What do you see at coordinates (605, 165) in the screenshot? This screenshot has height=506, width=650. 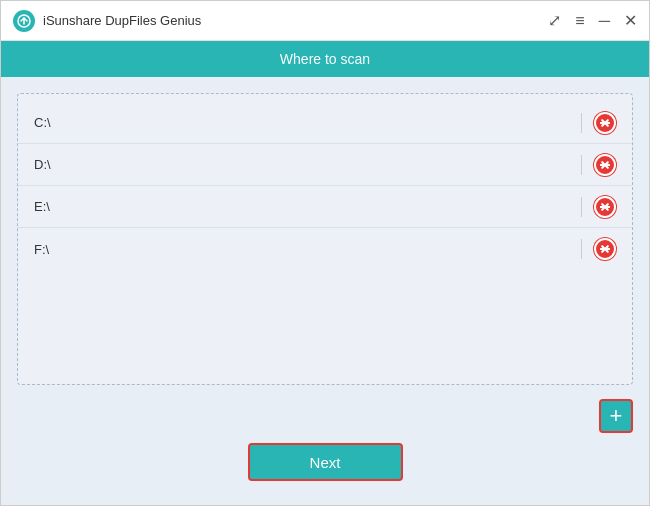 I see `remove-button-d` at bounding box center [605, 165].